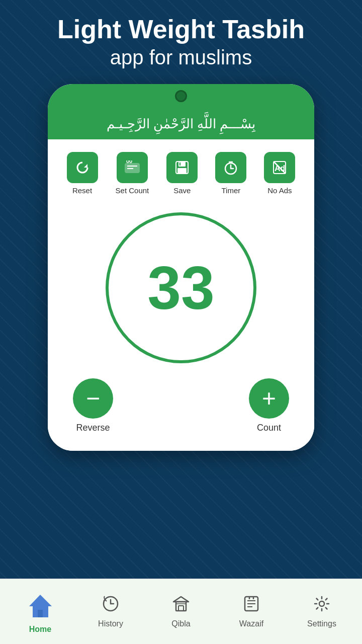  What do you see at coordinates (181, 29) in the screenshot?
I see `app-title-line1: Light Weight Tasbih` at bounding box center [181, 29].